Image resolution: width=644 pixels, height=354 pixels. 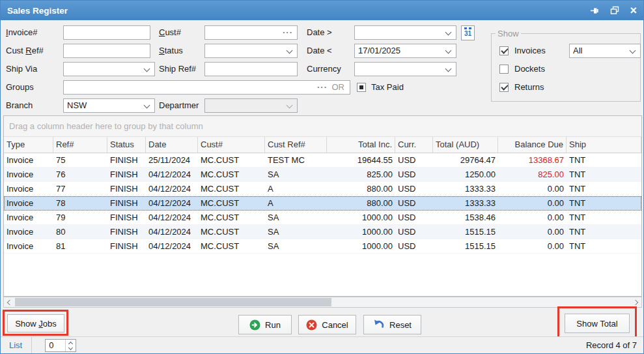 I want to click on horizontal-scrollbar, so click(x=323, y=302).